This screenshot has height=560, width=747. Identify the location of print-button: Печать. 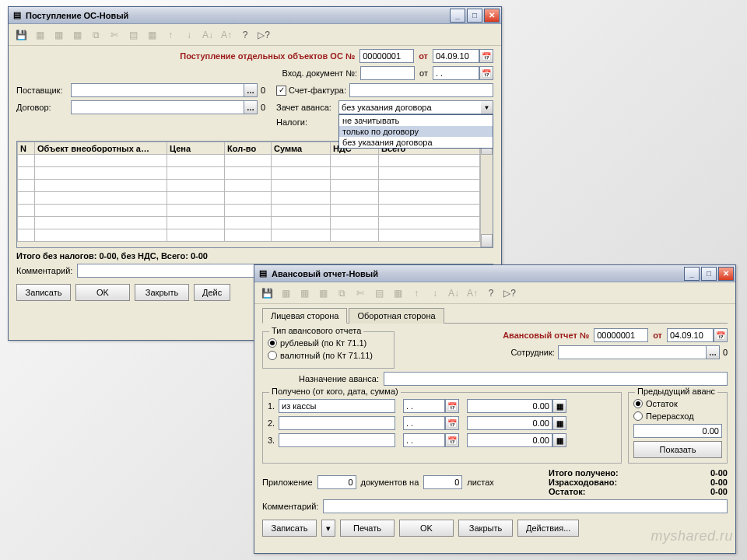
(367, 528).